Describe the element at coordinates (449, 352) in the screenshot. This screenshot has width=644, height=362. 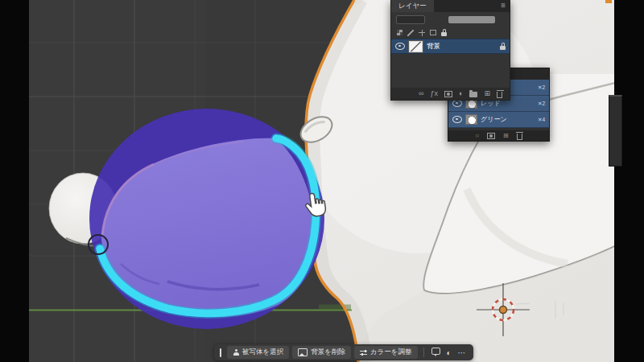
I see `properties-toggle-button: ◐` at that location.